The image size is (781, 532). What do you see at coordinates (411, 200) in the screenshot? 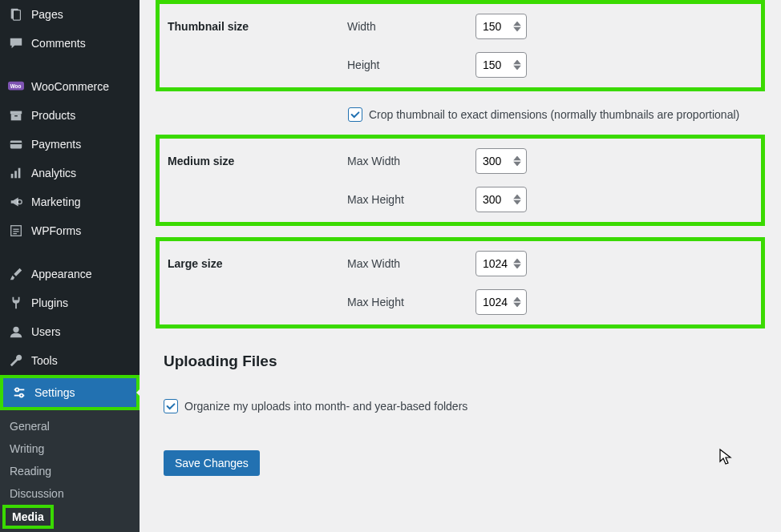
I see `medium-height-label: Max Height` at bounding box center [411, 200].